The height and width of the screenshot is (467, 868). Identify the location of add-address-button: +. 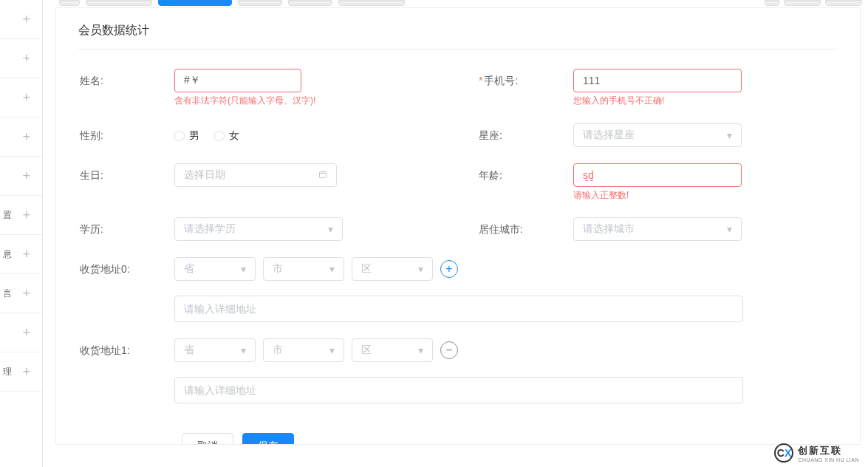
(449, 269).